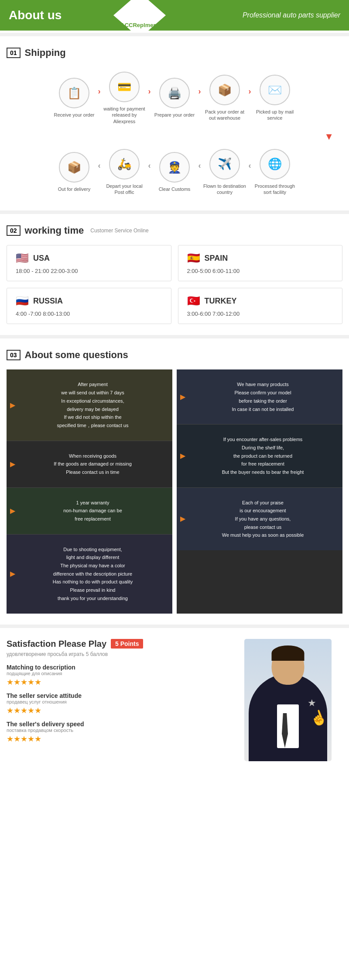 The width and height of the screenshot is (349, 980). I want to click on sat-item-title: The seller's delivery speed, so click(118, 724).